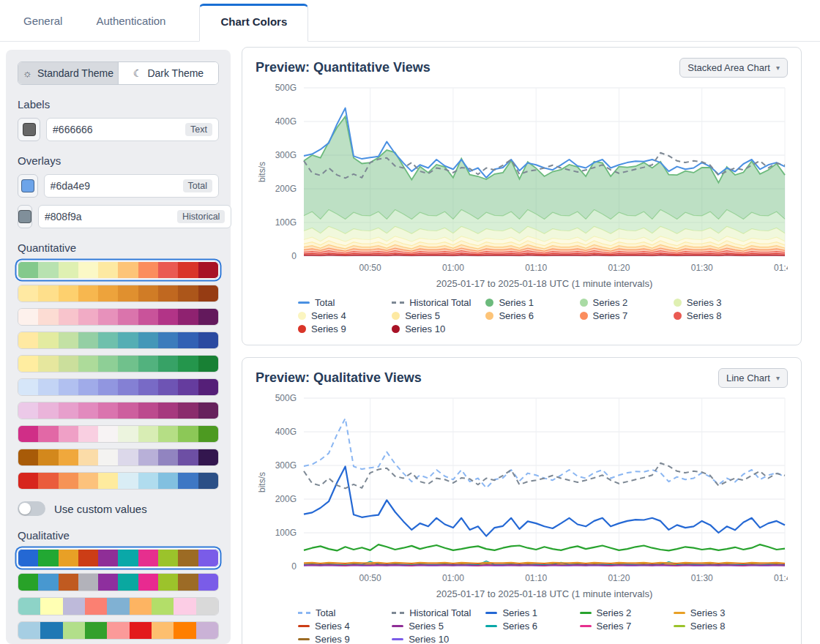 The height and width of the screenshot is (644, 820). Describe the element at coordinates (42, 28) in the screenshot. I see `tab-general: General` at that location.